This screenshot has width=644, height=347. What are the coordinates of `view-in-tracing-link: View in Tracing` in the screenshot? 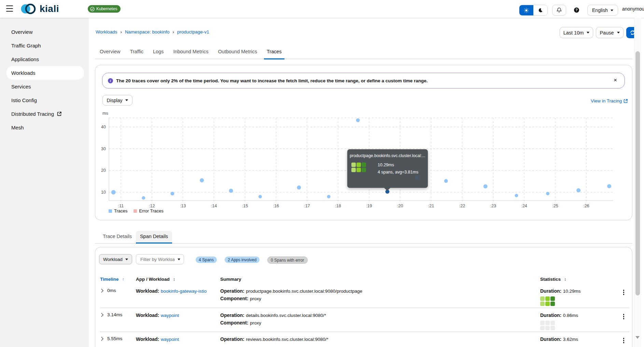 It's located at (609, 101).